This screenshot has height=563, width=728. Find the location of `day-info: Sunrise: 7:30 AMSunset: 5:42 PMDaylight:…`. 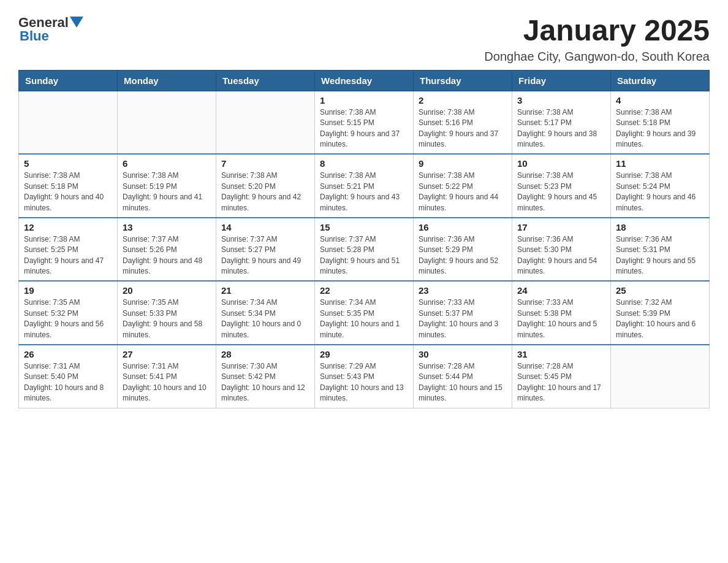

day-info: Sunrise: 7:30 AMSunset: 5:42 PMDaylight:… is located at coordinates (265, 383).